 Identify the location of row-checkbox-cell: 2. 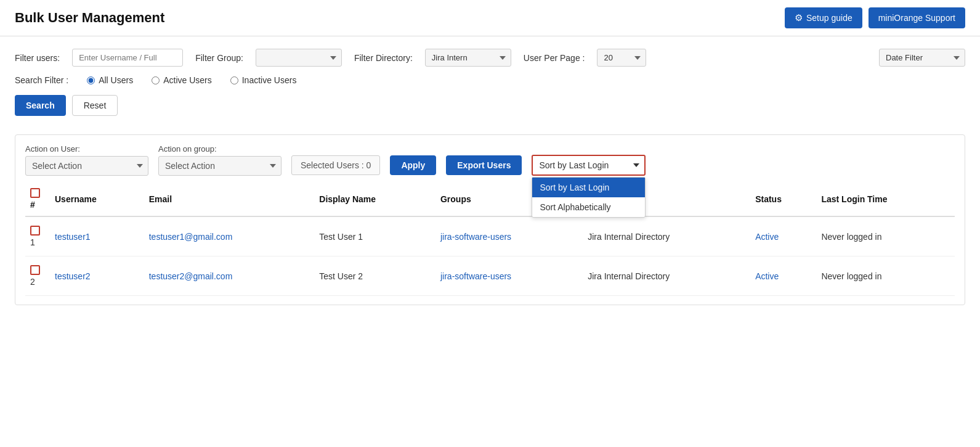
(38, 276).